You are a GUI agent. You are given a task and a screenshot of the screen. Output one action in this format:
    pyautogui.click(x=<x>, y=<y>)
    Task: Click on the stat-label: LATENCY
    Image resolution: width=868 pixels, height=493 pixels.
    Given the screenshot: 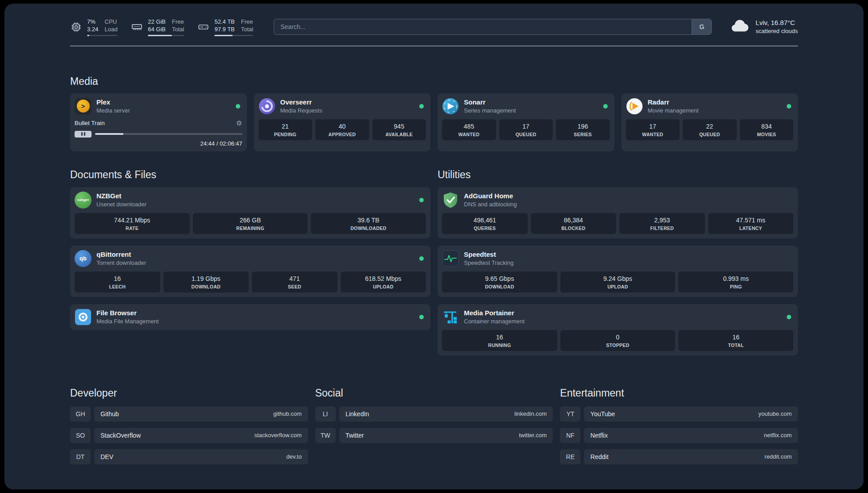 What is the action you would take?
    pyautogui.click(x=751, y=228)
    